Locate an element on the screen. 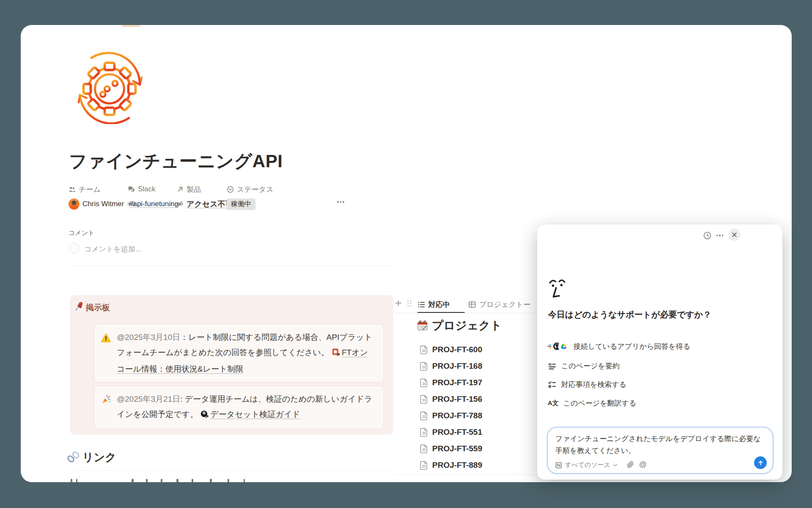 The width and height of the screenshot is (812, 508). status-badge: 稼働中 is located at coordinates (241, 204).